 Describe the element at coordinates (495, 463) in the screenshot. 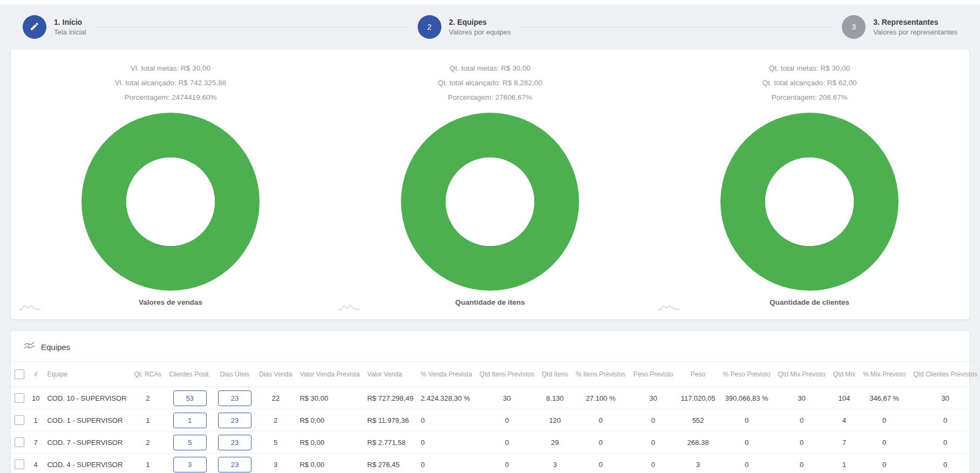

I see `table-row: 4COD. 4 - SUPERVISOR13233R$ 0,00R$ 276,4…` at that location.